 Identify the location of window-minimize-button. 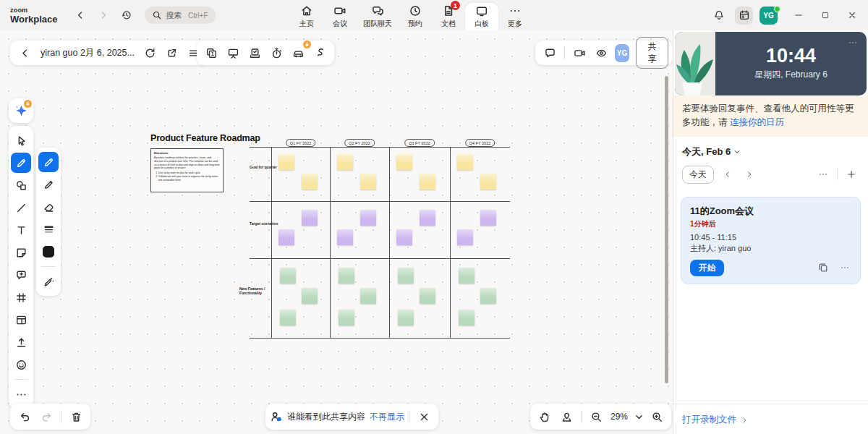
(799, 15).